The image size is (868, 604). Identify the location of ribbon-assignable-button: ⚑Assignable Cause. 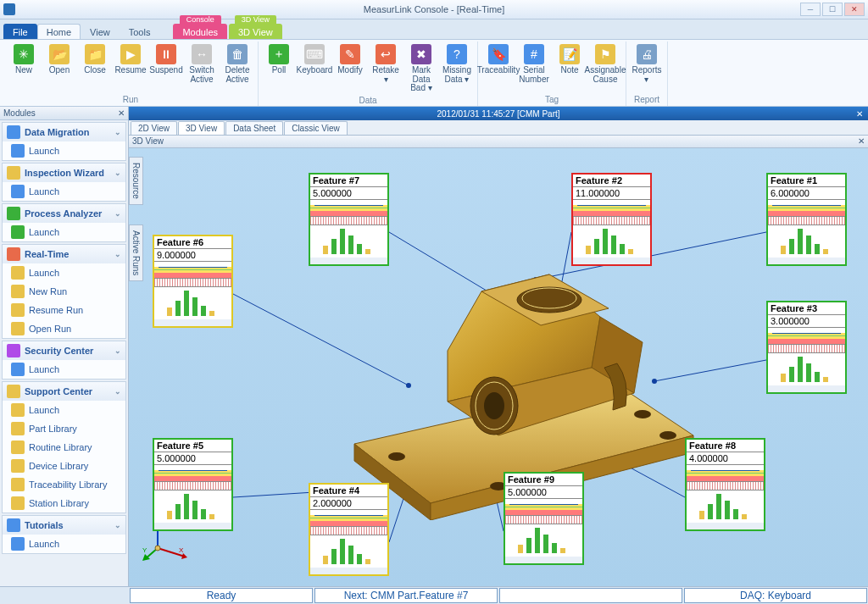
(605, 64).